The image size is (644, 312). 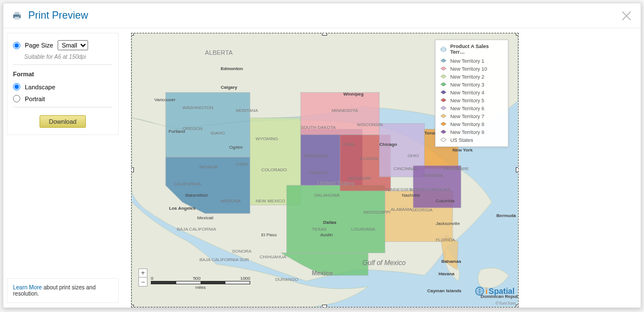 I want to click on crop-handle-tl, so click(x=132, y=34).